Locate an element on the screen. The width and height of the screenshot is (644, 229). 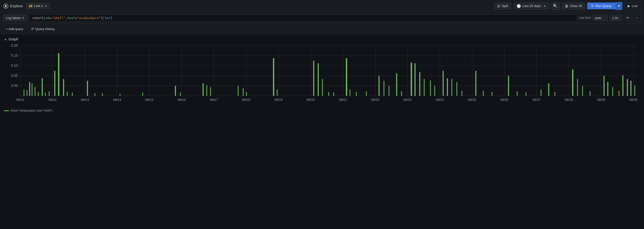
svg-text: 08/23 is located at coordinates (408, 100).